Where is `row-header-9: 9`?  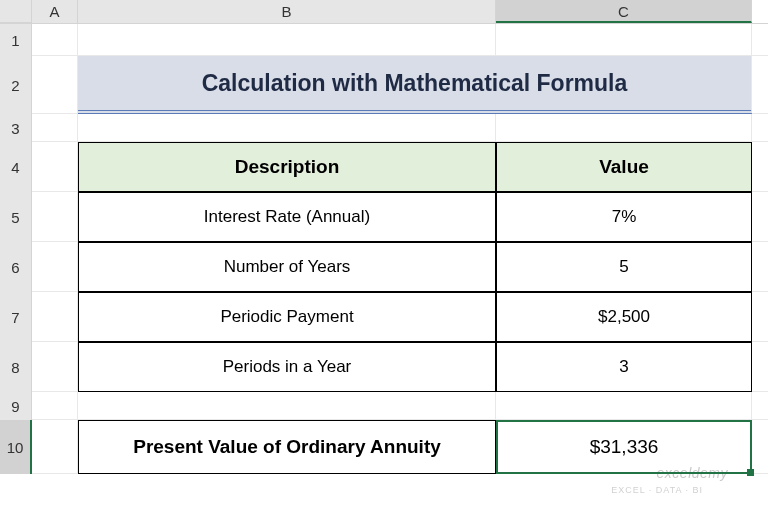
row-header-9: 9 is located at coordinates (16, 406).